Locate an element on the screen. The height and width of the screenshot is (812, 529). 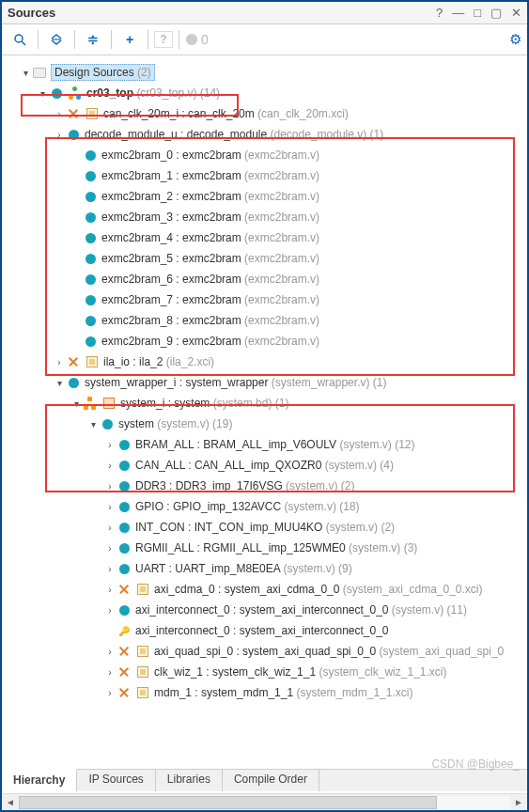
tree-item-sys-12: ›mdm_1 : system_mdm_1_1 (system_mdm_1_1.… is located at coordinates (267, 693).